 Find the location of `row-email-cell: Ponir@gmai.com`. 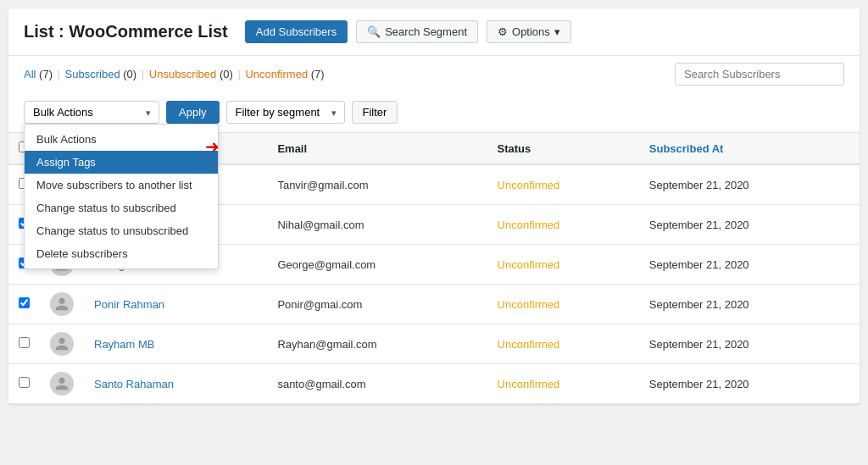

row-email-cell: Ponir@gmai.com is located at coordinates (376, 305).